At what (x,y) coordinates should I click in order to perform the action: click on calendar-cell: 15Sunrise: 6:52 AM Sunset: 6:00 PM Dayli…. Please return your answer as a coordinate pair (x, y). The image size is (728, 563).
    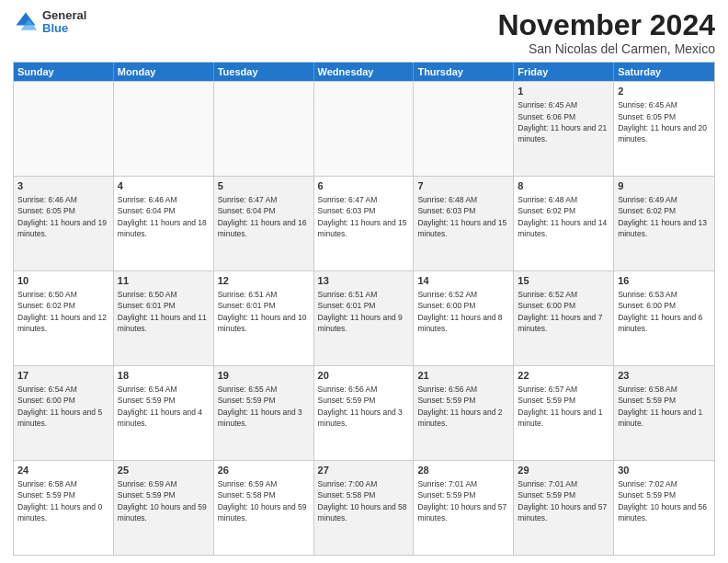
    Looking at the image, I should click on (564, 318).